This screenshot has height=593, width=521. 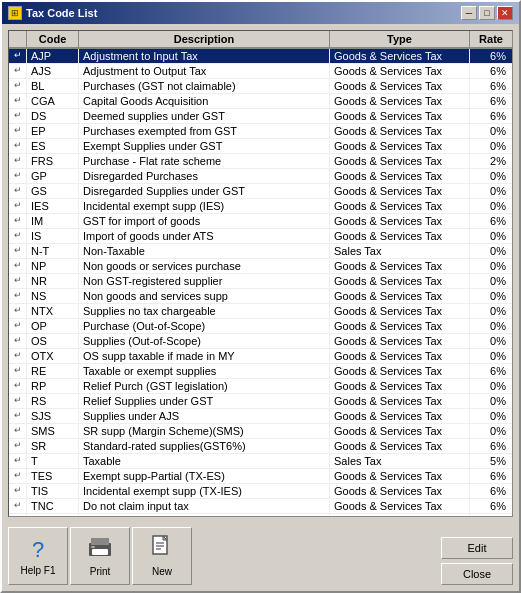 What do you see at coordinates (100, 556) in the screenshot?
I see `toolbar: ? Help F1 Print` at bounding box center [100, 556].